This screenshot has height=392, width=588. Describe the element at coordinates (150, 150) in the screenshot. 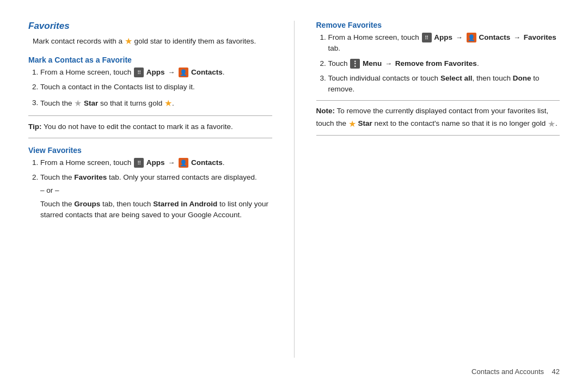

I see `section2-title: View Favorites` at that location.